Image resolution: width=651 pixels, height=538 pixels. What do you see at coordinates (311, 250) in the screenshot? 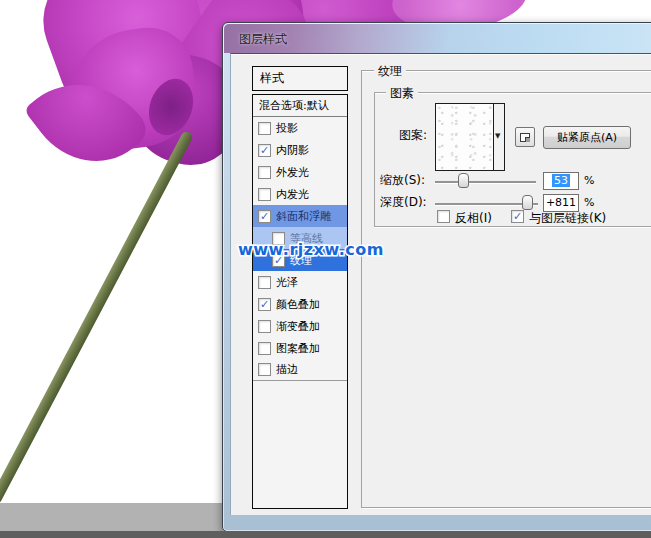
I see `watermark: www.rjzxw.com` at bounding box center [311, 250].